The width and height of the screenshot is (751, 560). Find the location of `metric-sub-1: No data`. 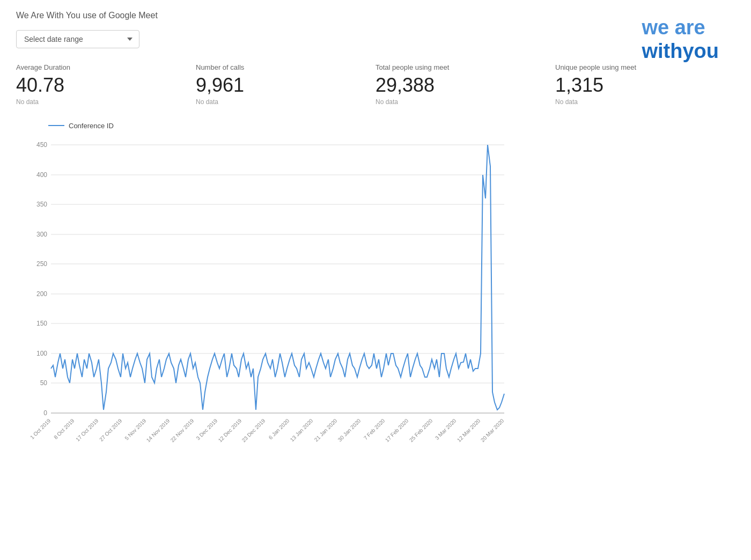

metric-sub-1: No data is located at coordinates (280, 102).